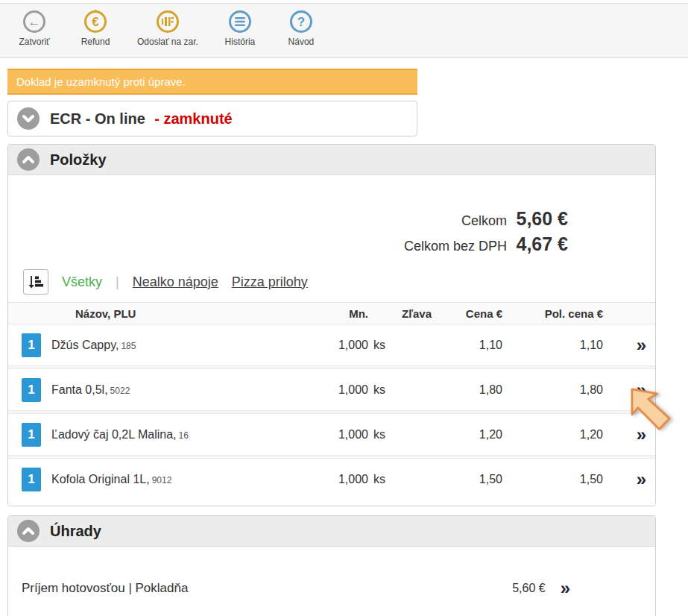  I want to click on item-plu: 185, so click(128, 346).